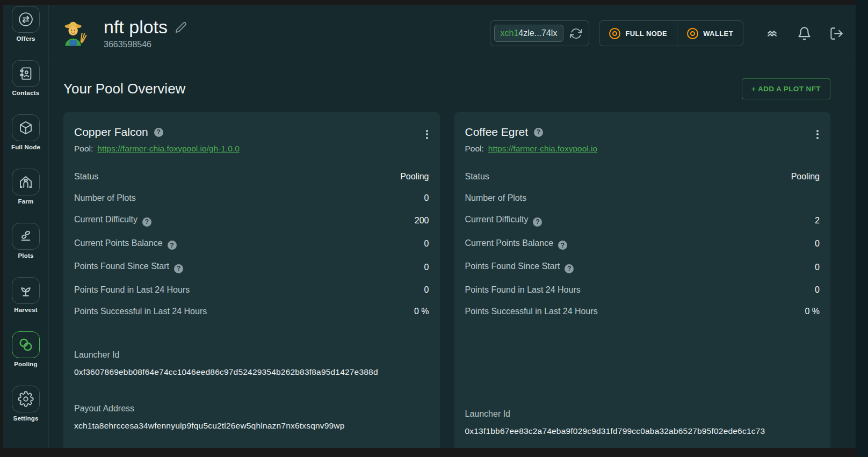 This screenshot has width=868, height=457. I want to click on refresh-address-icon, so click(576, 33).